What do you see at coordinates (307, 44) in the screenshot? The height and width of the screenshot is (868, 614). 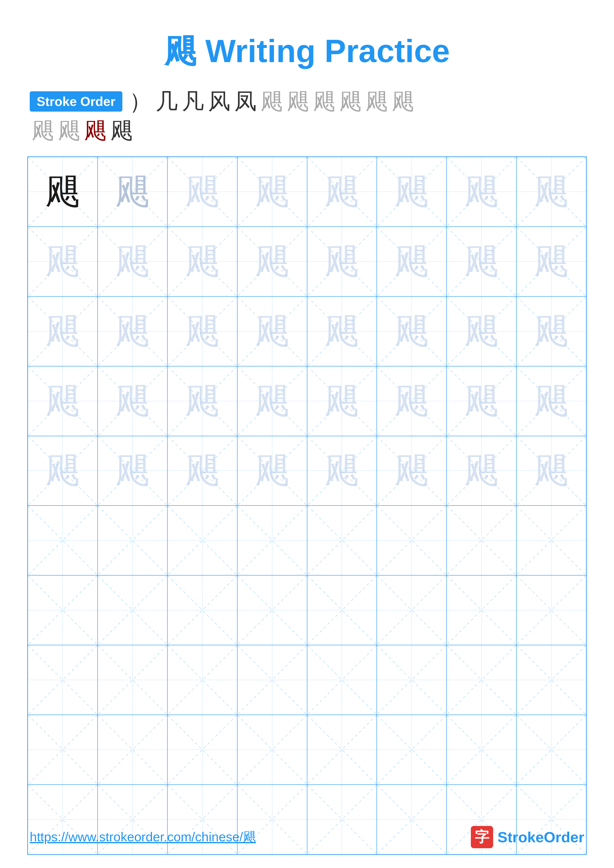 I see `page-title: 飓 Writing Practice` at bounding box center [307, 44].